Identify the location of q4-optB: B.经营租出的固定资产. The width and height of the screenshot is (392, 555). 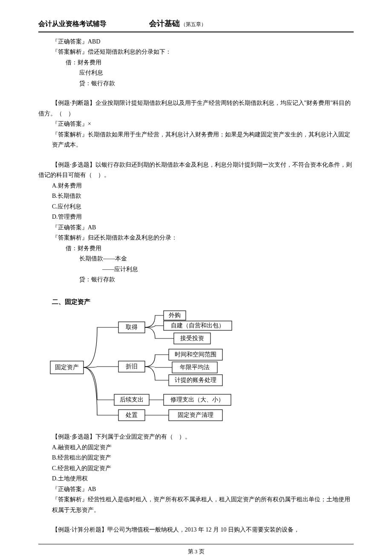
(196, 458).